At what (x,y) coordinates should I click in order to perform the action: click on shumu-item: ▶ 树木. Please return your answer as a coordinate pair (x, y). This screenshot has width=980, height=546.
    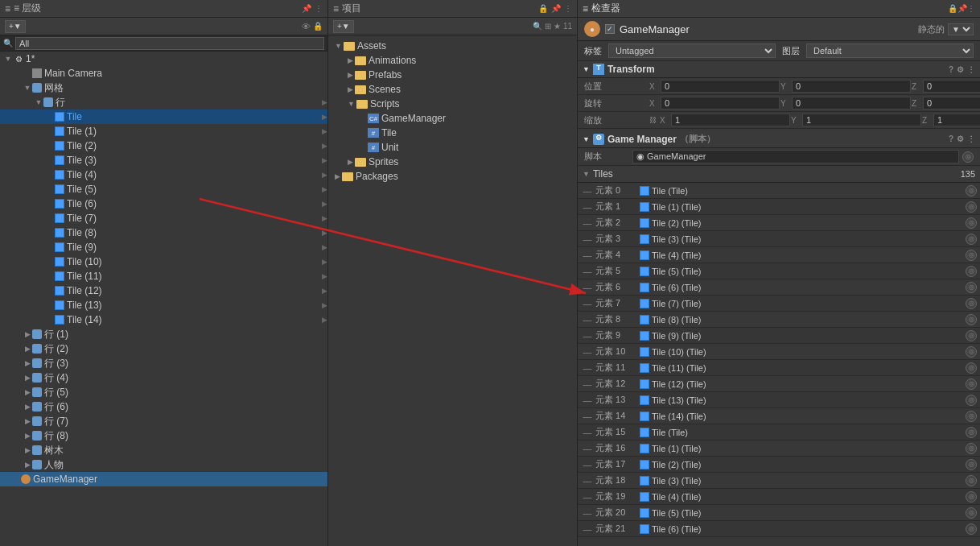
    Looking at the image, I should click on (164, 450).